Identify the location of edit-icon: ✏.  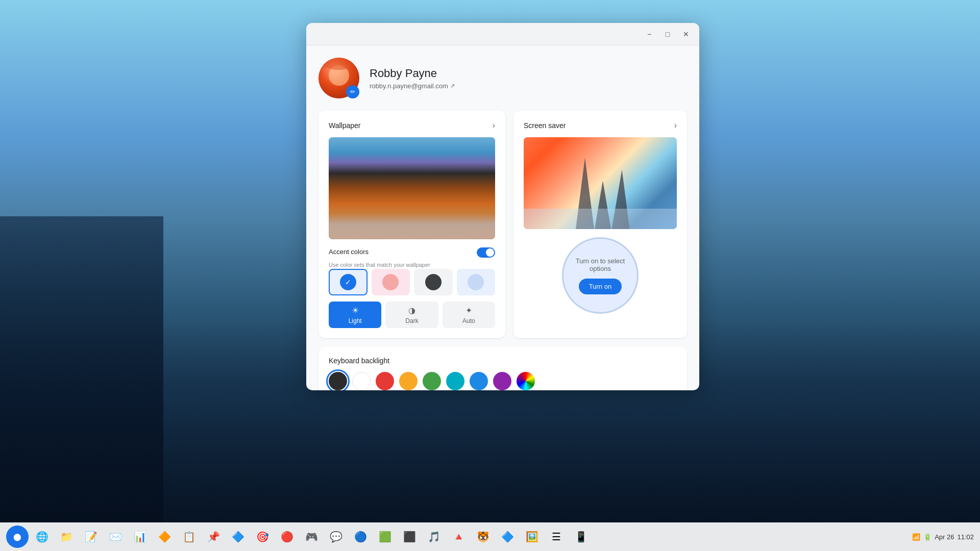
(353, 92).